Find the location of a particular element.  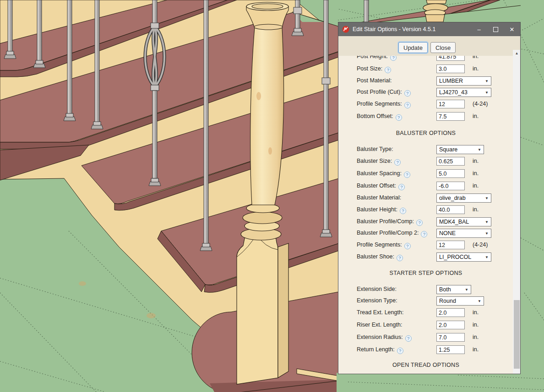

post-heightinput is located at coordinates (451, 59).